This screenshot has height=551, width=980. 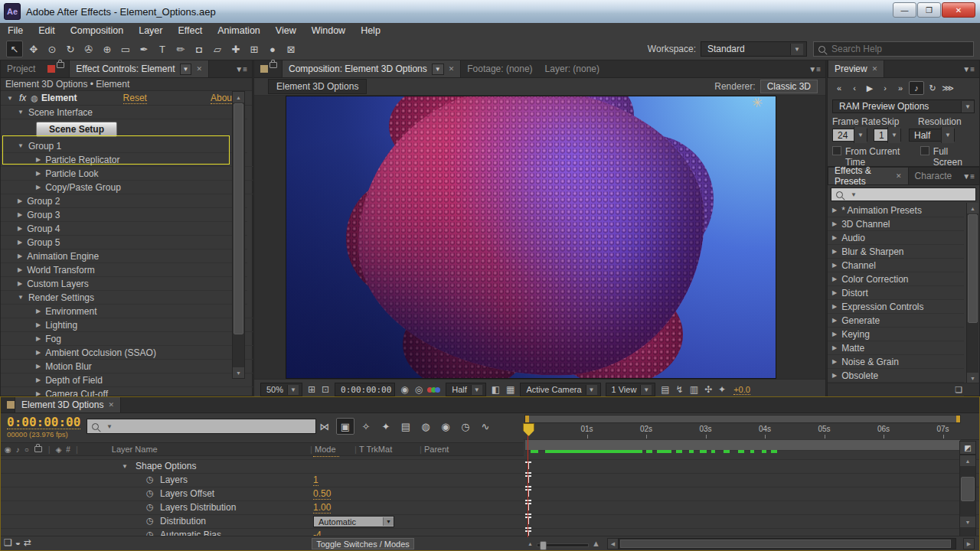 I want to click on in-out-panes-icon: ⇄, so click(x=28, y=543).